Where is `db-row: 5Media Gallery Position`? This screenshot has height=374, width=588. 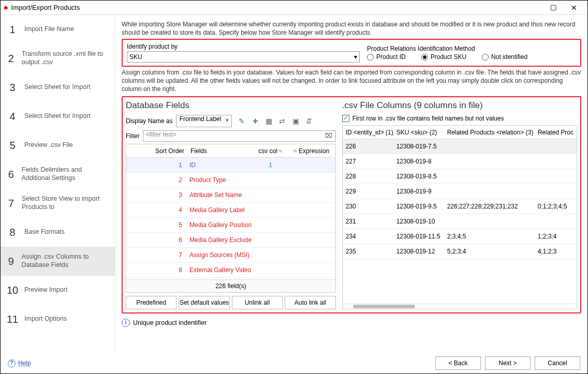
db-row: 5Media Gallery Position is located at coordinates (231, 226).